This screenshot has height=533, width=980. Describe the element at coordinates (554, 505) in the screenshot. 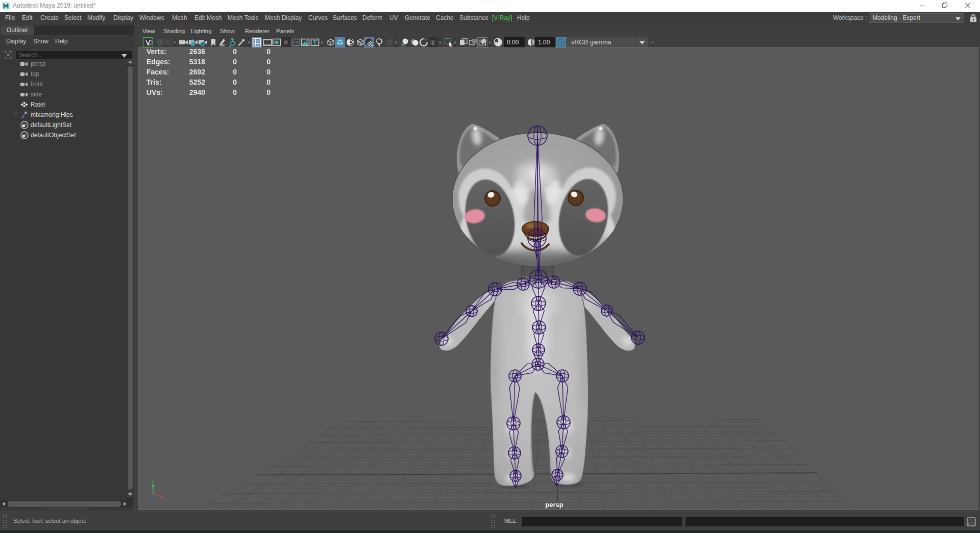

I see `svg-text: persp` at that location.